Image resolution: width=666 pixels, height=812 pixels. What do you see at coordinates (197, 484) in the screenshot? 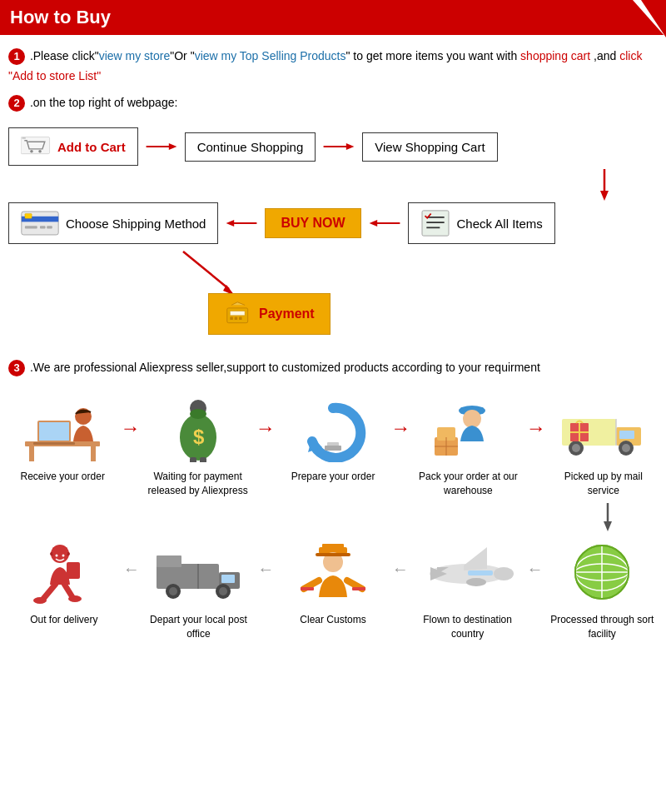
I see `ff-label-payment-wait: Waiting for payment released by Aliexpre…` at bounding box center [197, 484].